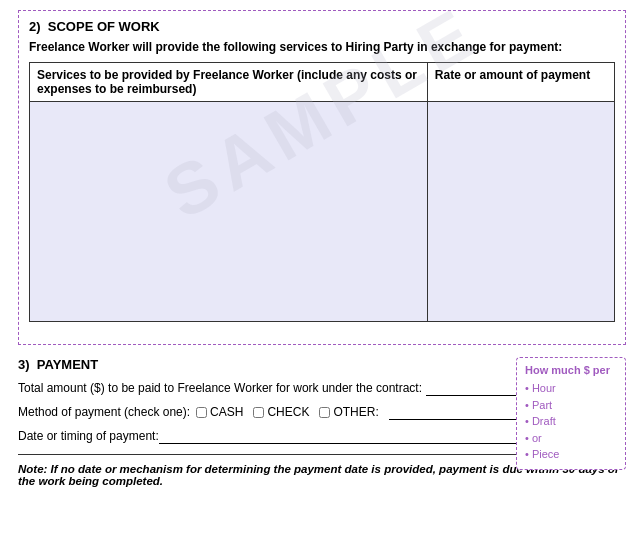 This screenshot has height=549, width=644. I want to click on other-label: OTHER:, so click(356, 412).